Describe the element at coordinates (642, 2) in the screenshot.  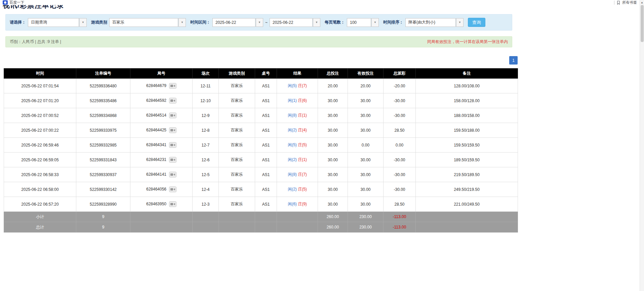
I see `scroll-up-arrow-icon: ▲` at that location.